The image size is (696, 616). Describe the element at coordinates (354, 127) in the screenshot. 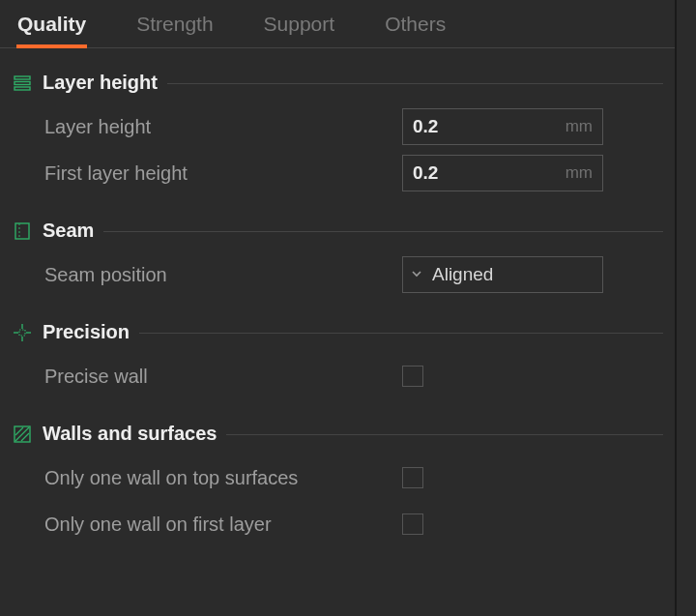

I see `field-layer-height: Layer height 0.2 mm` at that location.